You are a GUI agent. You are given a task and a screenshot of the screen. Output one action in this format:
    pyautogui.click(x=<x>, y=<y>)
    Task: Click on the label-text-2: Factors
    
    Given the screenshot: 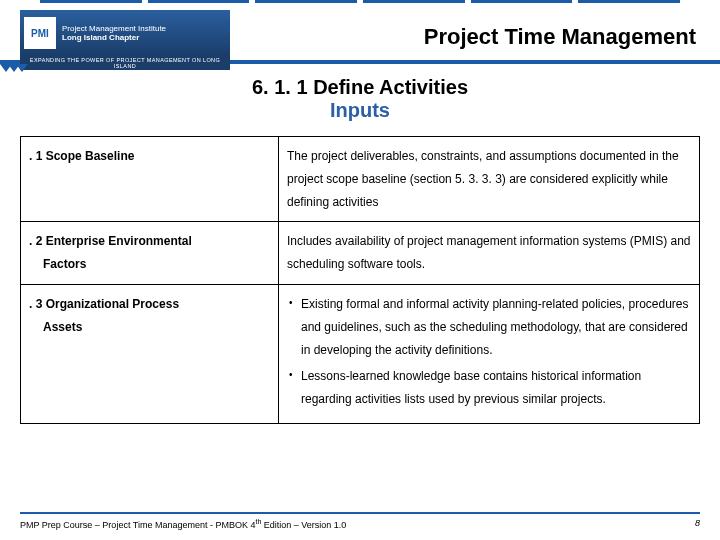 What is the action you would take?
    pyautogui.click(x=150, y=264)
    